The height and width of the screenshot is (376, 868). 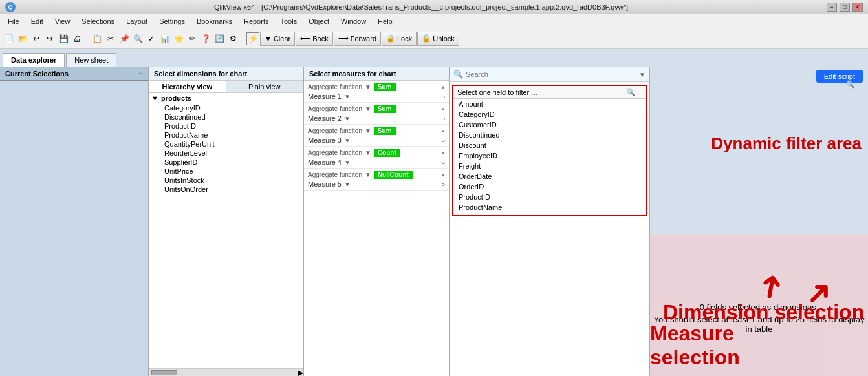 I want to click on paste-icon: 📌, so click(x=124, y=39).